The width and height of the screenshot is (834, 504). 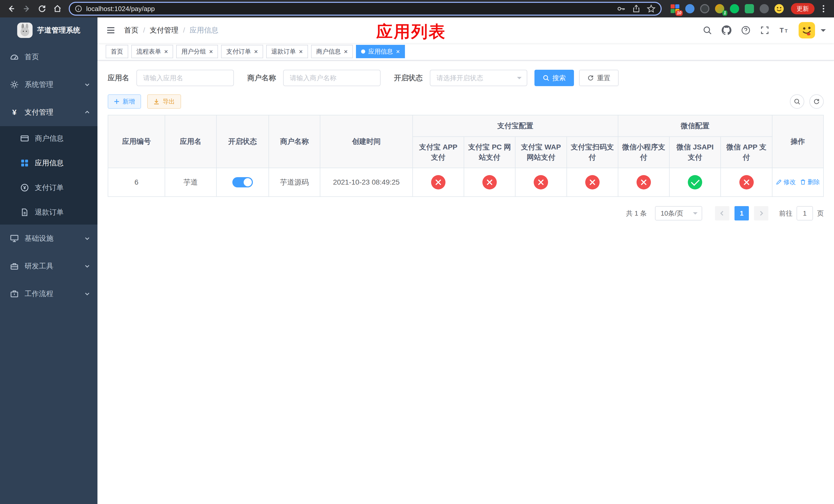 What do you see at coordinates (823, 32) in the screenshot?
I see `caret-down-icon` at bounding box center [823, 32].